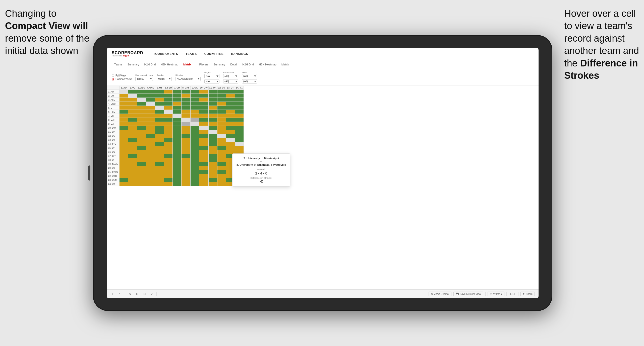  I want to click on tab-h2h-heatmap-2: H2H Heatmap, so click(268, 65).